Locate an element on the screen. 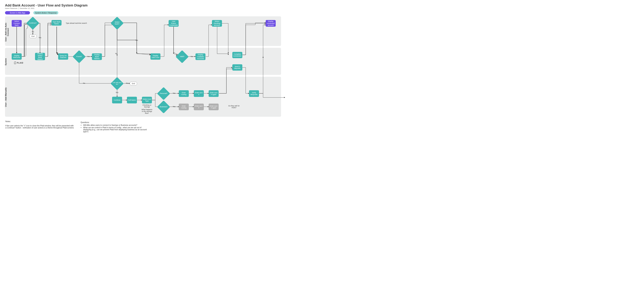 This screenshot has height=305, width=644. node-end-2: End is located at coordinates (134, 84).